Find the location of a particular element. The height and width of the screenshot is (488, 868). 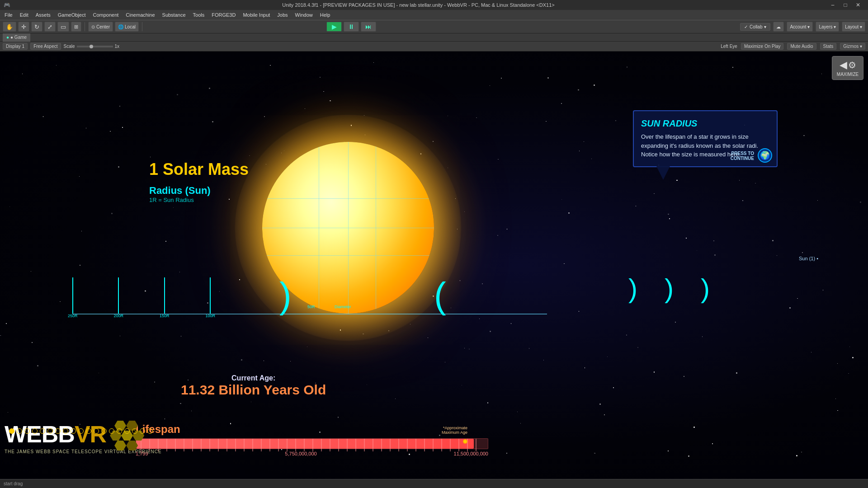

menu-forge3d: FORGE3D is located at coordinates (223, 15).